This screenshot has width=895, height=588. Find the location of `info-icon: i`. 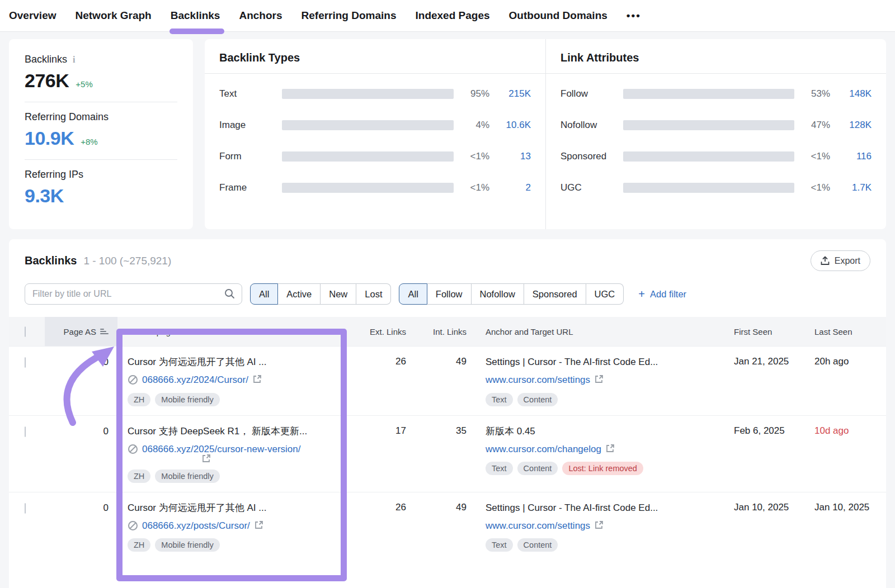

info-icon: i is located at coordinates (74, 60).